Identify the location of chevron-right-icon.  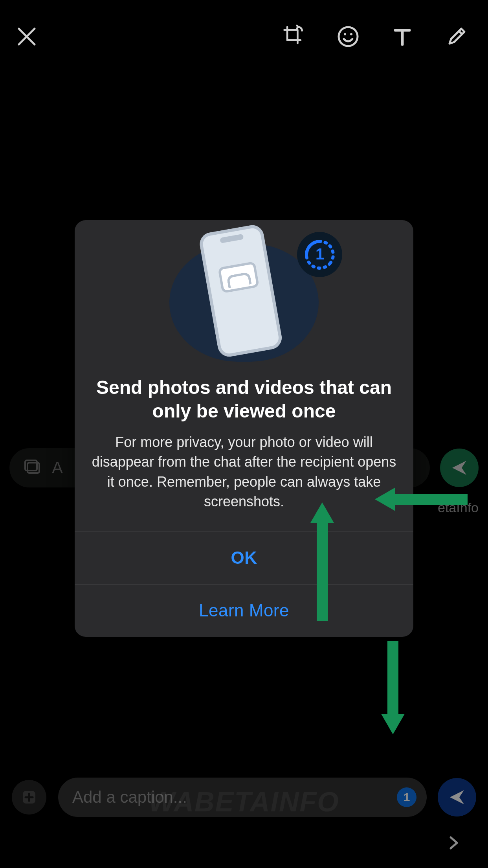
(454, 844).